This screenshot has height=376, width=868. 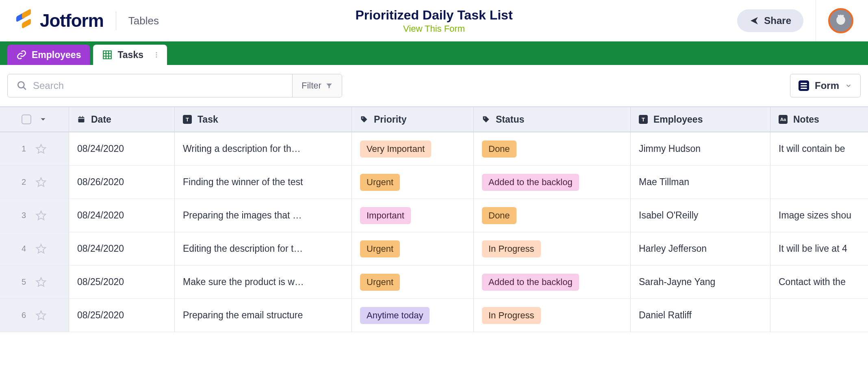 What do you see at coordinates (26, 119) in the screenshot?
I see `select-all-checkbox` at bounding box center [26, 119].